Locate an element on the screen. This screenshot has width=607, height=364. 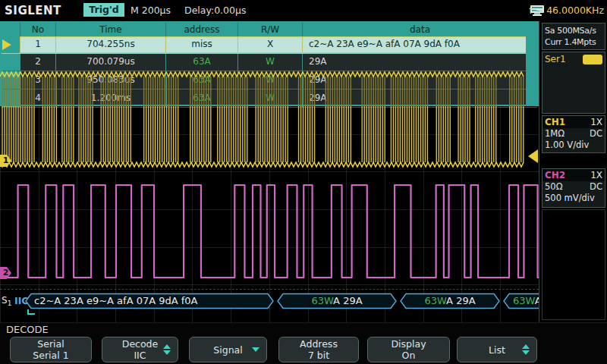
decode-button: Decode IIC is located at coordinates (140, 350).